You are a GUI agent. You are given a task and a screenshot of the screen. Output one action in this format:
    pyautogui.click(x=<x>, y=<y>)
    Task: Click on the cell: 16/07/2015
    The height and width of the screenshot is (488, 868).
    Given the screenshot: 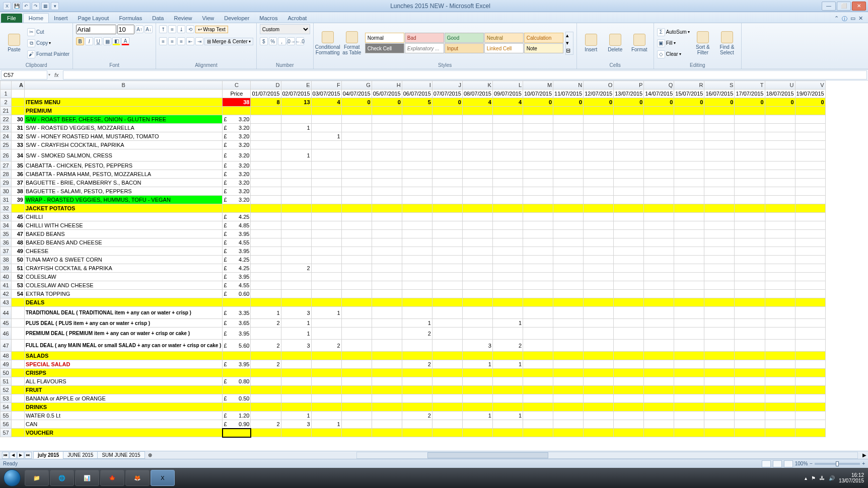 What is the action you would take?
    pyautogui.click(x=719, y=94)
    